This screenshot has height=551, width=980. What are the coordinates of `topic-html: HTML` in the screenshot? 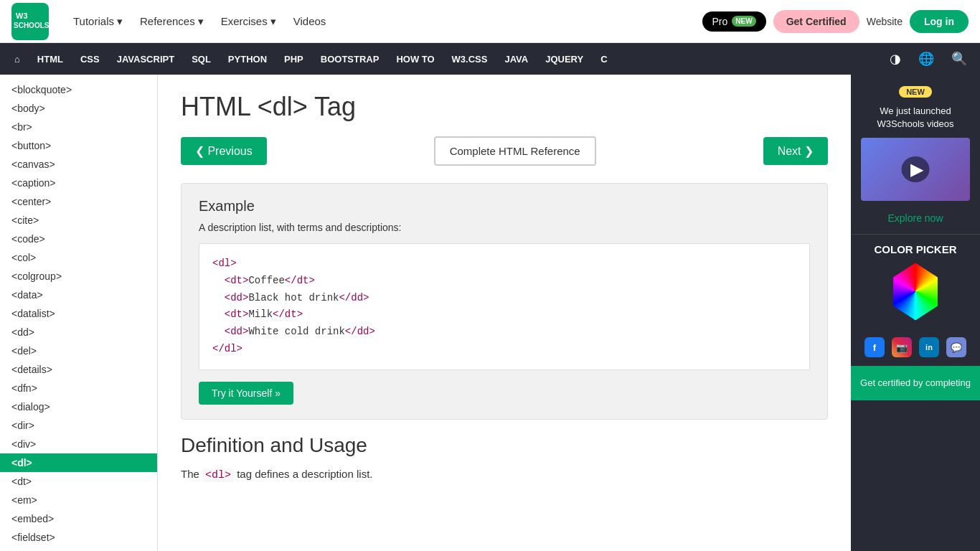 It's located at (50, 59).